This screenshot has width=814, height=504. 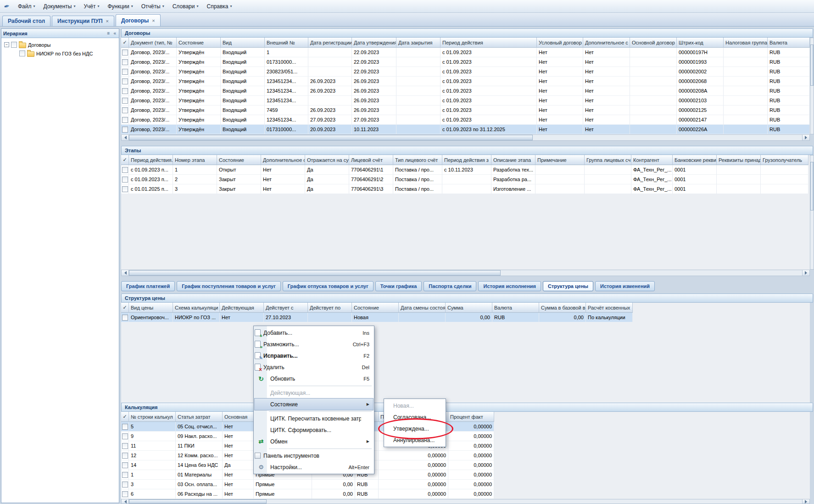 What do you see at coordinates (465, 446) in the screenshot?
I see `table-row: 1111 ПКИНет0,000000,00000` at bounding box center [465, 446].